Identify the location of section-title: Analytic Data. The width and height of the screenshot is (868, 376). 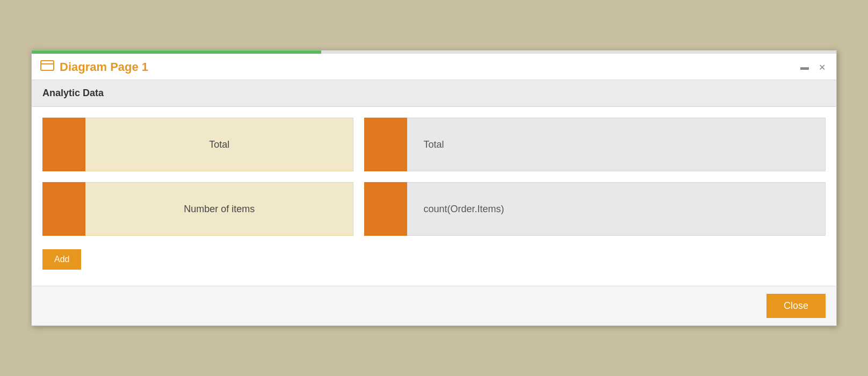
(73, 93).